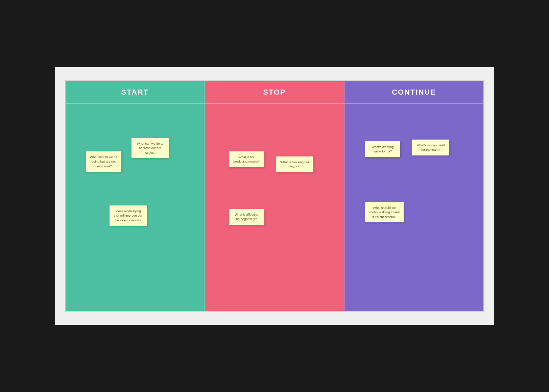  Describe the element at coordinates (431, 147) in the screenshot. I see `sticky-note-c2: What's working well for the team?` at that location.